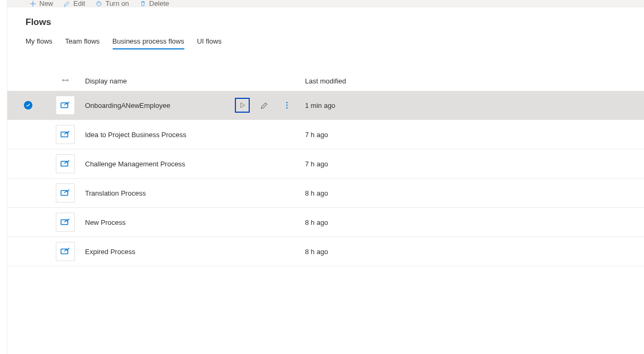 The height and width of the screenshot is (354, 644). I want to click on row-actions, so click(270, 105).